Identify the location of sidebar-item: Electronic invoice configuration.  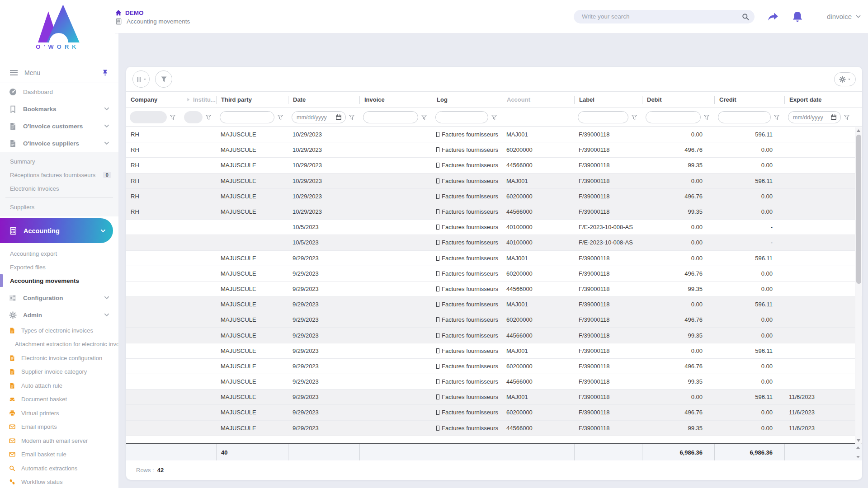
(59, 358).